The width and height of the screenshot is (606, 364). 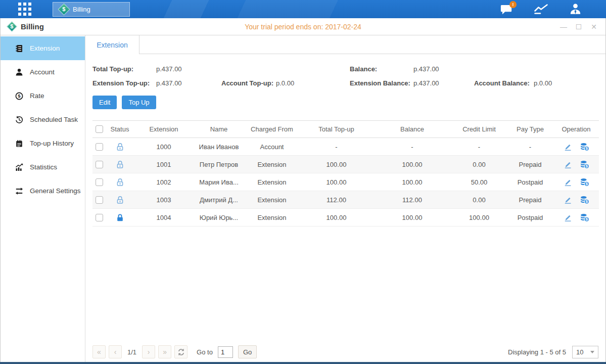 I want to click on prev-page-button: ‹, so click(x=115, y=352).